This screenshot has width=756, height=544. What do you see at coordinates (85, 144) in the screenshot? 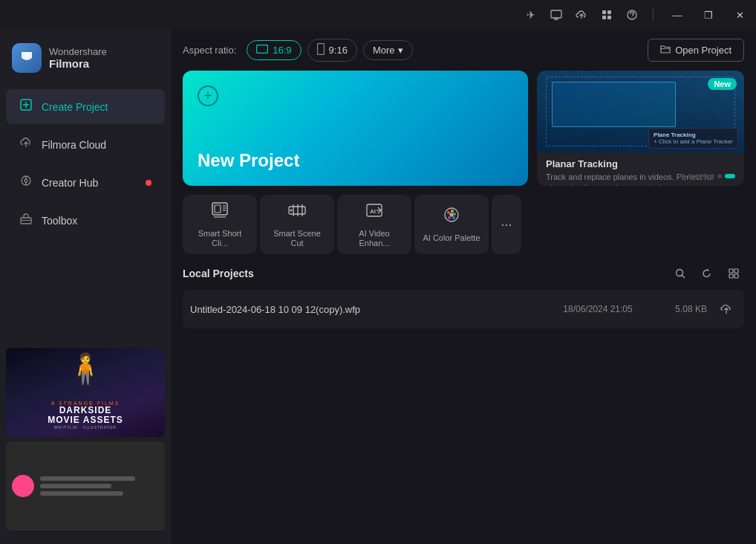
I see `sidebar-item-filmora-cloud: Filmora Cloud` at bounding box center [85, 144].